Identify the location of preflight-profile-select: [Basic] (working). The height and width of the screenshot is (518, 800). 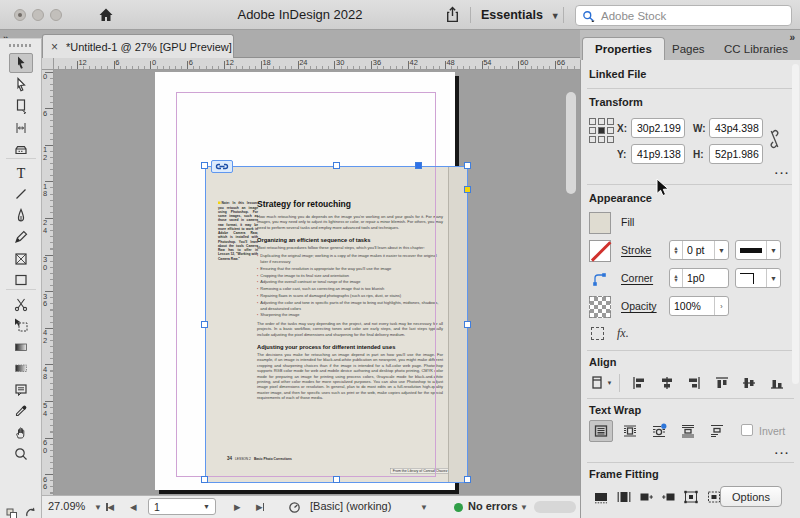
(350, 506).